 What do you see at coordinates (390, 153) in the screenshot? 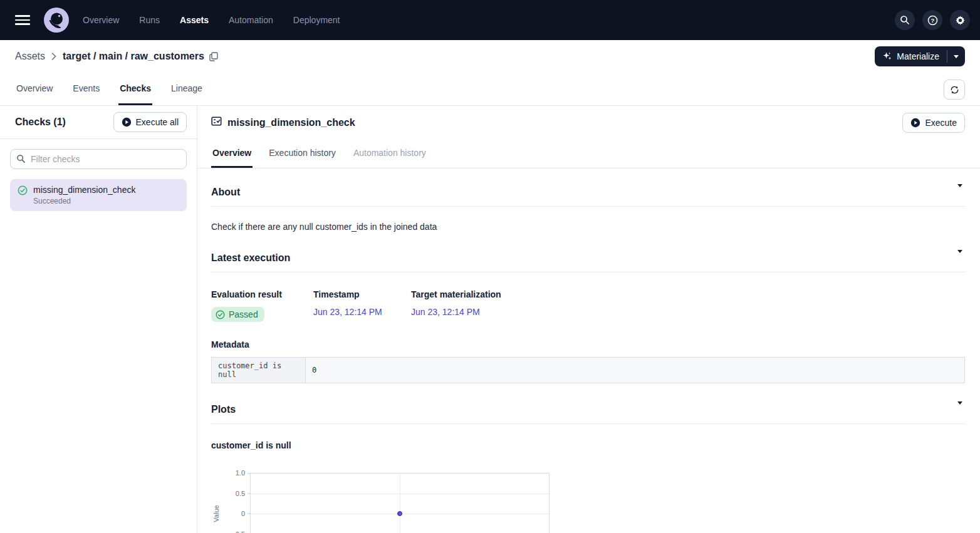
I see `tab-automation-history: Automation history` at bounding box center [390, 153].